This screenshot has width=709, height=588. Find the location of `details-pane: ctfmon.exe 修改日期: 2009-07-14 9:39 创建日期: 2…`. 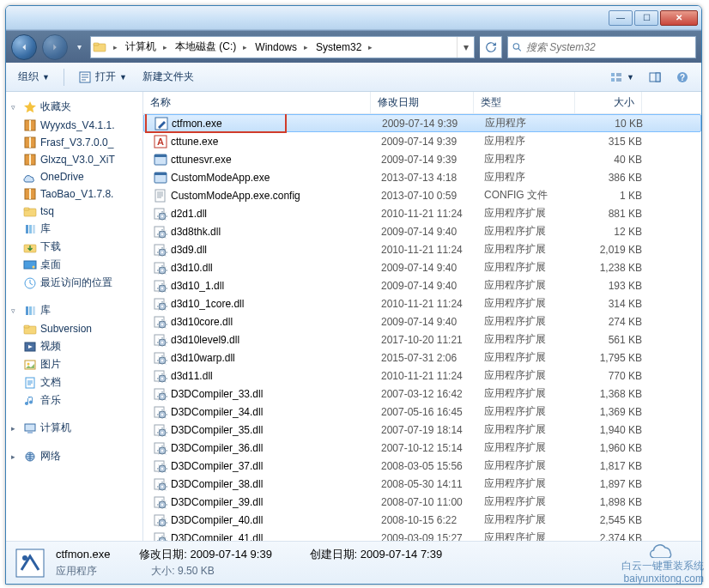

details-pane: ctfmon.exe 修改日期: 2009-07-14 9:39 创建日期: 2… is located at coordinates (354, 562).